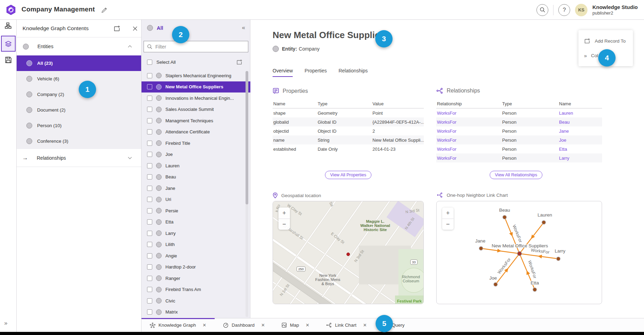 The image size is (644, 335). I want to click on list-item: Firebird Trans Am, so click(196, 290).